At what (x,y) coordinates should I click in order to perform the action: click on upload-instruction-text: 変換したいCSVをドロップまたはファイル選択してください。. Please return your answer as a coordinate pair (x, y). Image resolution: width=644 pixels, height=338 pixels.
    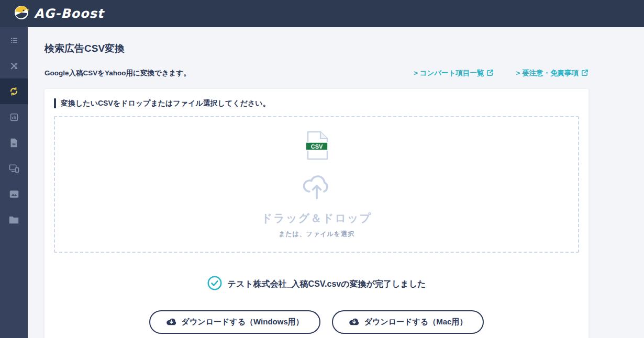
    Looking at the image, I should click on (165, 104).